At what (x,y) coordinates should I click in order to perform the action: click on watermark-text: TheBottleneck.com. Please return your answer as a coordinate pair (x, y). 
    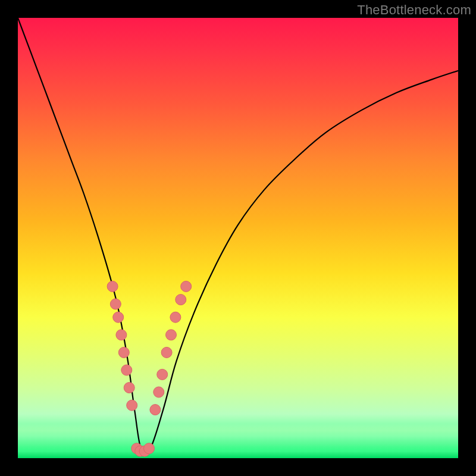
    Looking at the image, I should click on (414, 10).